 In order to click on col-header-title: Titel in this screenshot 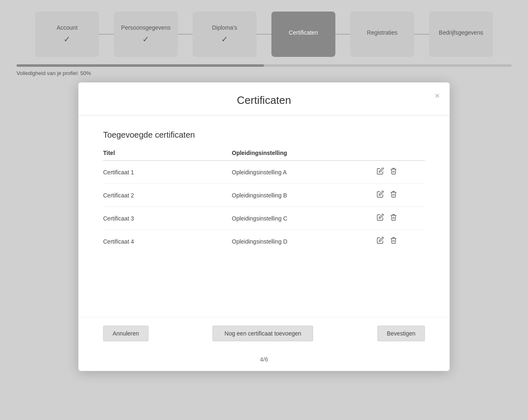, I will do `click(167, 155)`.